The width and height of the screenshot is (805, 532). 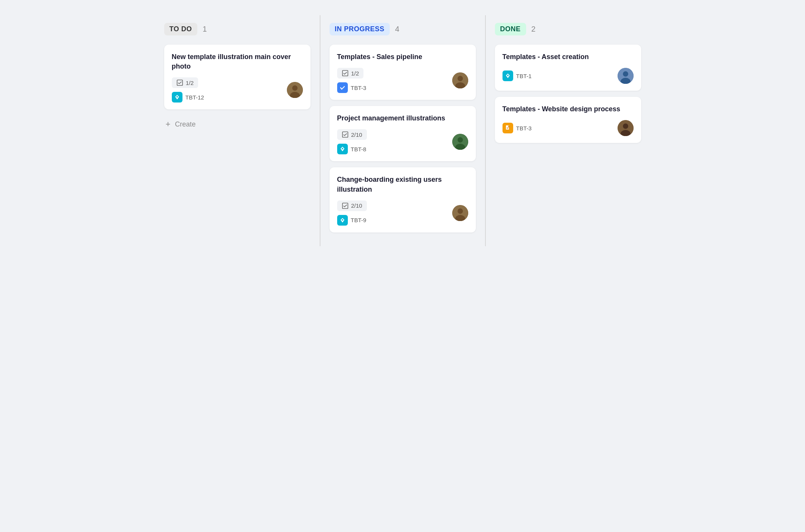 What do you see at coordinates (237, 62) in the screenshot?
I see `card-todo-1-title: New template illustration main cover pho…` at bounding box center [237, 62].